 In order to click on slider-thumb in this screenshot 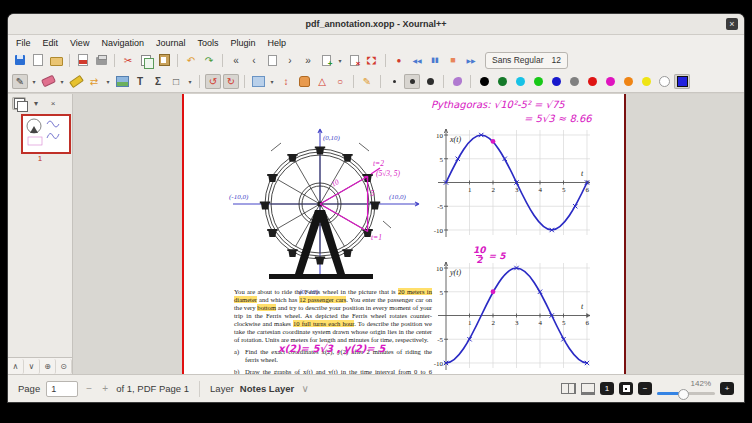, I will do `click(684, 394)`.